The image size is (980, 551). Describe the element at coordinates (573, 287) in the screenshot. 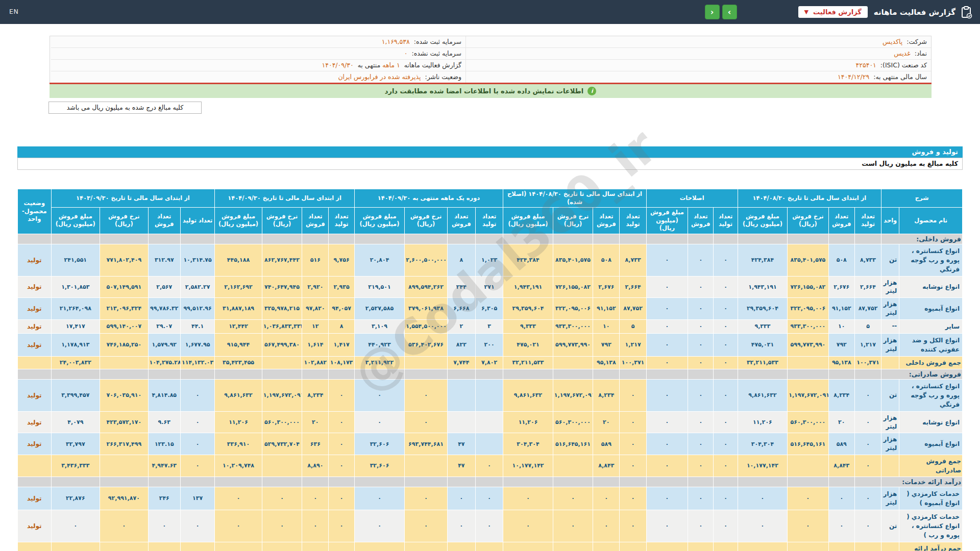

I see `cell-g0830adj: ۷۲۶,۱۵۵,۰۸۲` at that location.